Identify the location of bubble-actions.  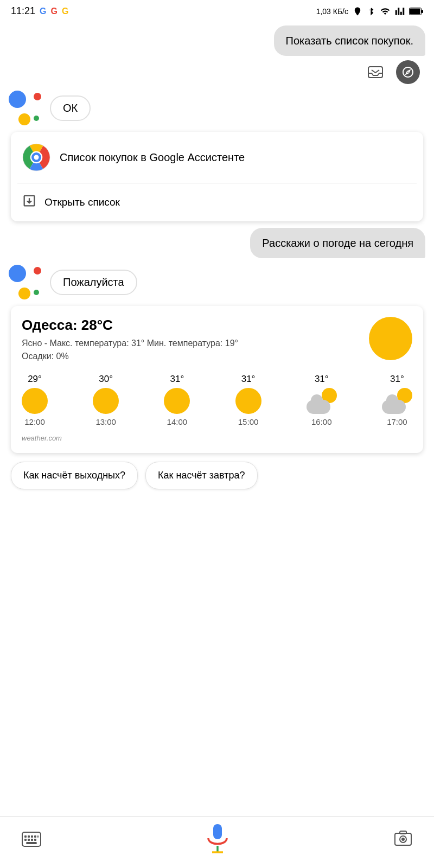
(217, 72).